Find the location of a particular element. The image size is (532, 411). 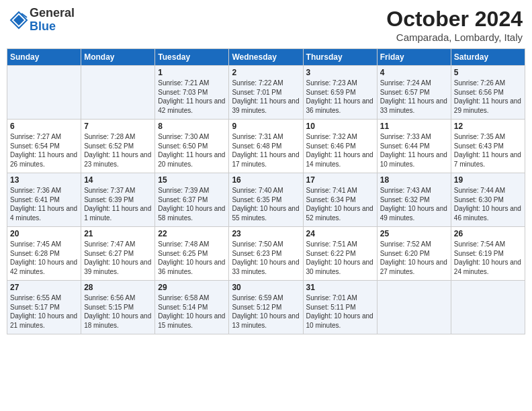

cell-2-1: 14Sunrise: 7:37 AM Sunset: 6:39 PM Dayli… is located at coordinates (118, 200).